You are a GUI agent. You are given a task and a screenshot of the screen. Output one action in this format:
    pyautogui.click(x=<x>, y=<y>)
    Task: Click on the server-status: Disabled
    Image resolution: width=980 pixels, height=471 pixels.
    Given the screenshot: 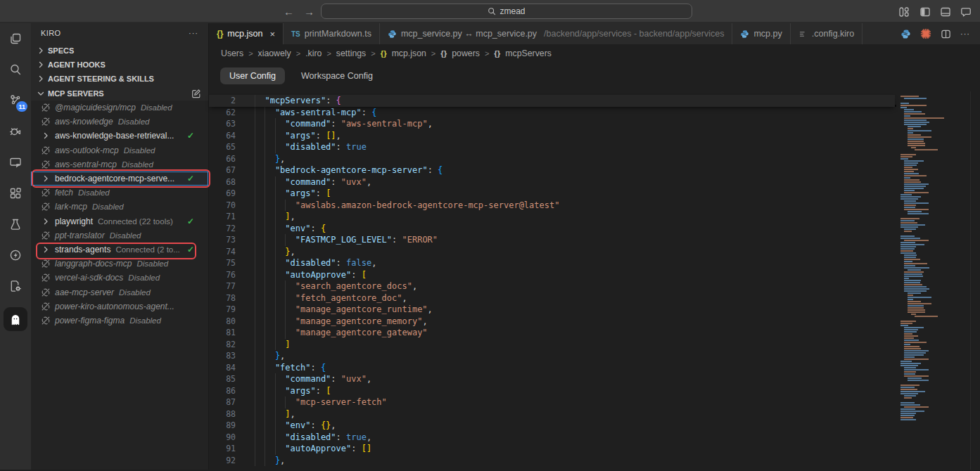 What is the action you would take?
    pyautogui.click(x=139, y=150)
    